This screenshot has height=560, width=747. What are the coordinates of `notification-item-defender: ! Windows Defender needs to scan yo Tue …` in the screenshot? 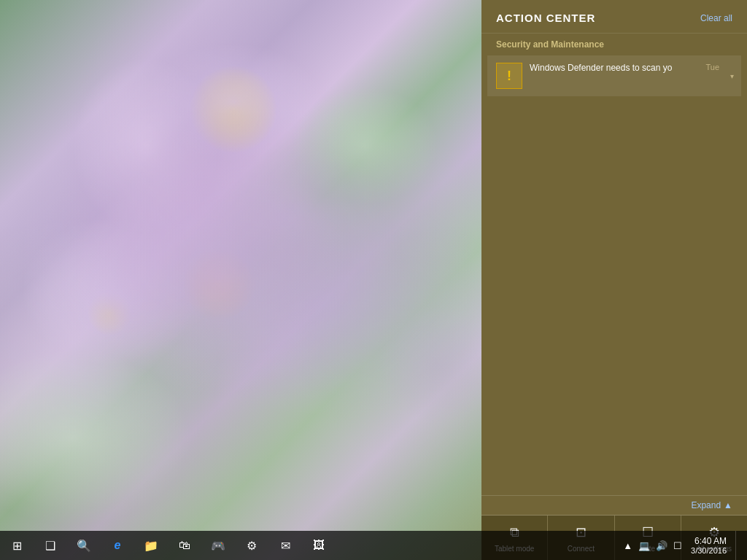 It's located at (614, 76).